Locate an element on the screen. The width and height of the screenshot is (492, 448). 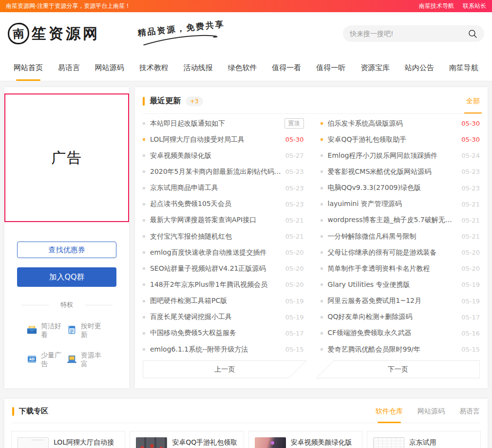
topbar-link-tech-nav: 南笙技术导航 is located at coordinates (436, 6).